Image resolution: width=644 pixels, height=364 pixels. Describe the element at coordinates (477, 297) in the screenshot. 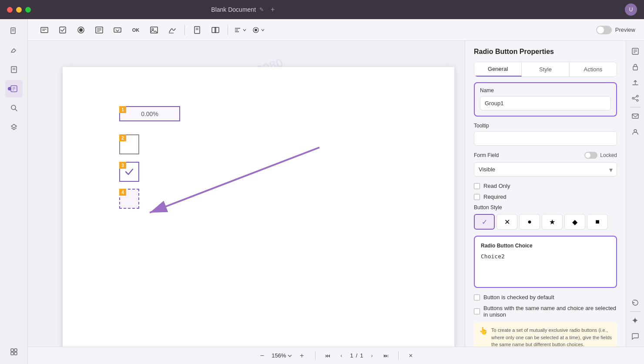

I see `checked-default-checkbox` at that location.